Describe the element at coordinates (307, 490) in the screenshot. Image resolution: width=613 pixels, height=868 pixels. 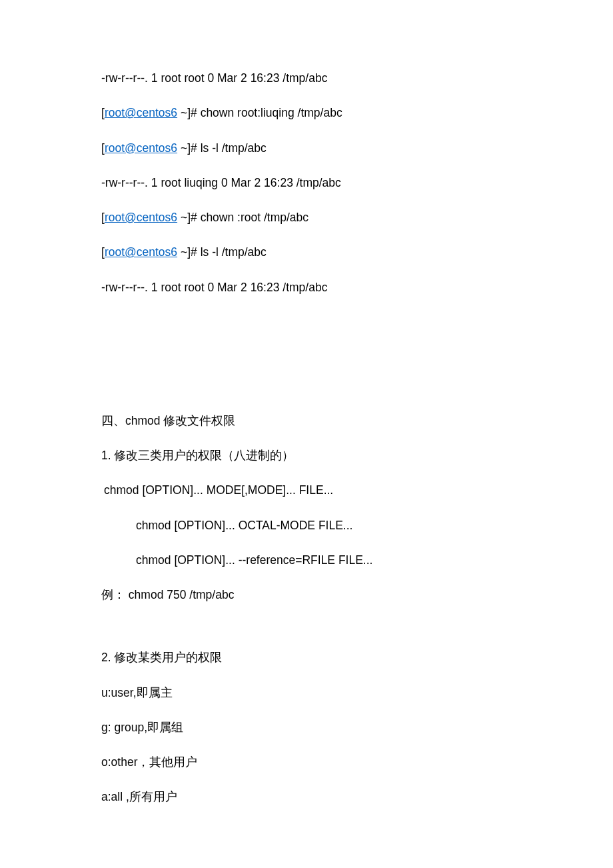
I see `syntax-line: chmod [OPTION]... MODE[,MODE]... FILE...` at that location.